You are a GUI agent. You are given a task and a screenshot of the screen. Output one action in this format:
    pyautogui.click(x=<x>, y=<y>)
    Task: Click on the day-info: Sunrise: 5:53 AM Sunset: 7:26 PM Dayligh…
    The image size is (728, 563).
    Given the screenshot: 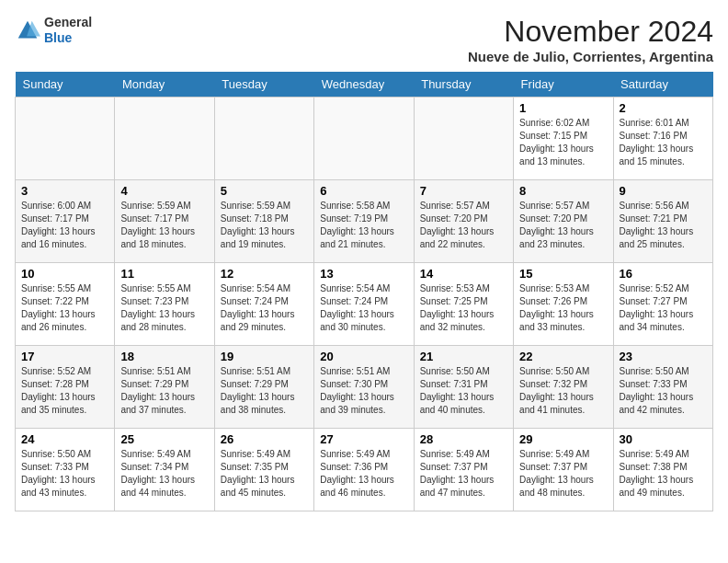 What is the action you would take?
    pyautogui.click(x=563, y=308)
    